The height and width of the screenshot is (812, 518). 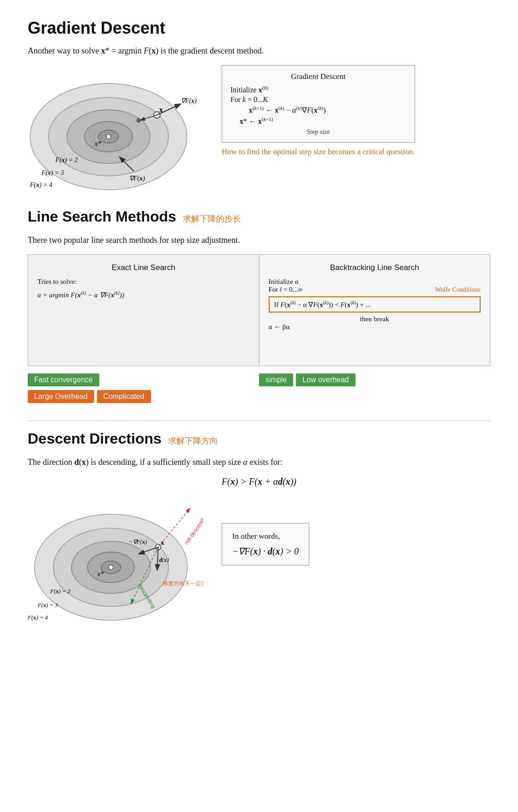 What do you see at coordinates (144, 289) in the screenshot?
I see `exact-body: Tries to solve: α = argmin F(x(k) − α ∇F…` at bounding box center [144, 289].